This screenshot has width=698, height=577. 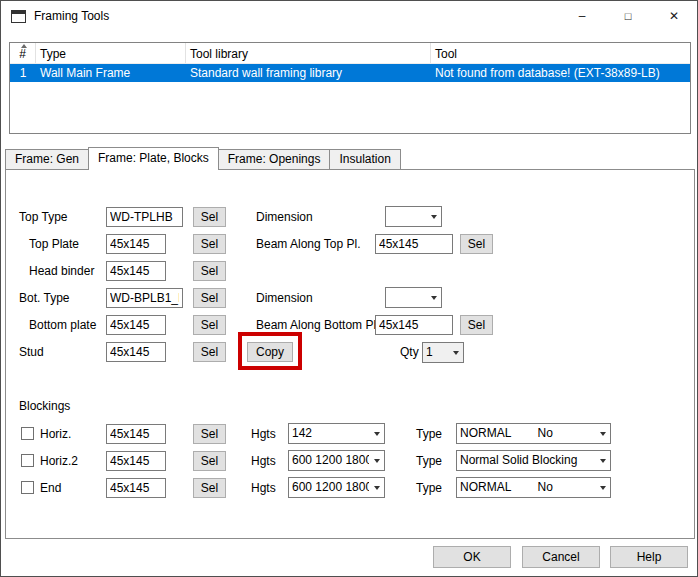 What do you see at coordinates (24, 46) in the screenshot?
I see `sort-ascending-icon` at bounding box center [24, 46].